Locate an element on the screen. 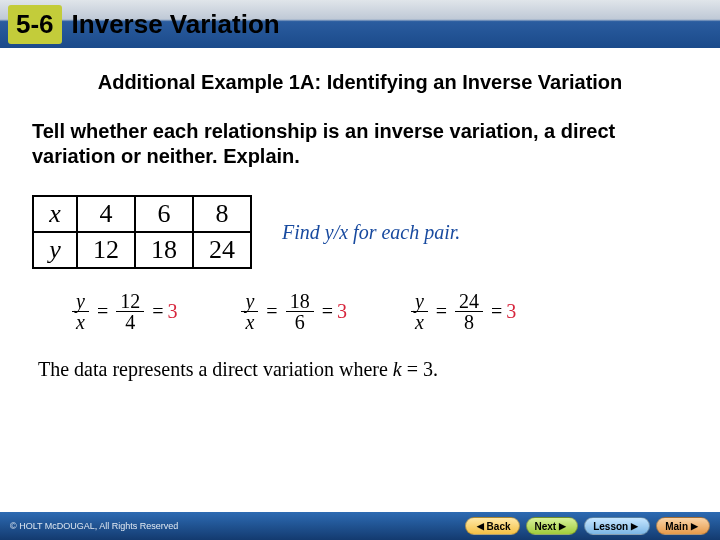  copyright-text: © HOLT McDOUGAL, All Rights Reserved is located at coordinates (94, 526).